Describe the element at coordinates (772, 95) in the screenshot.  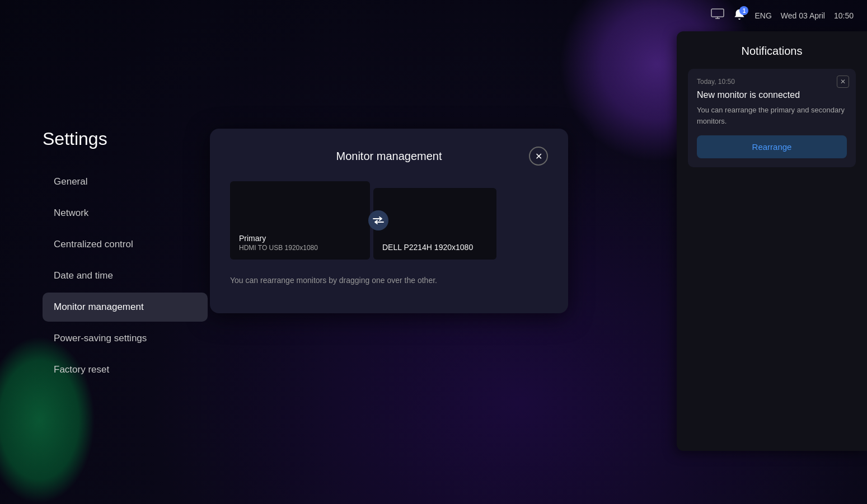
I see `notification-title: New monitor is connected` at that location.